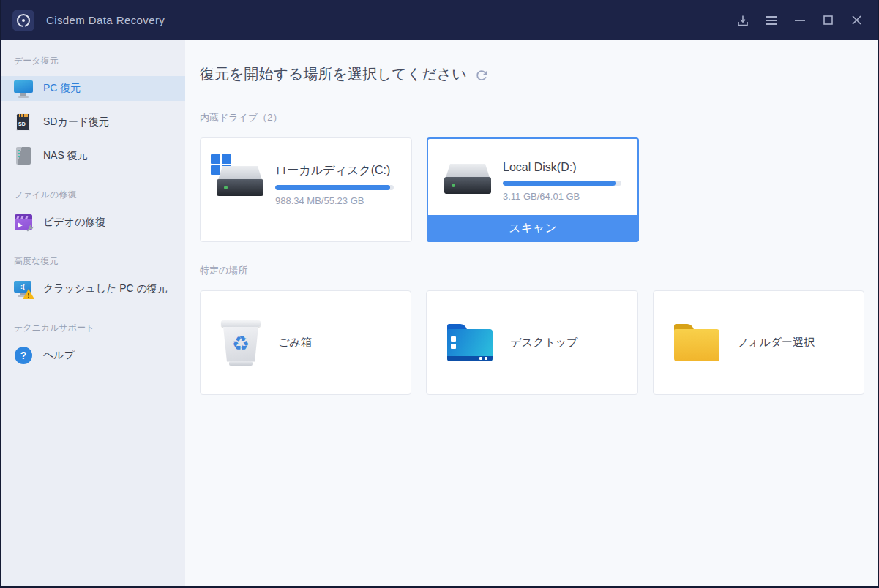  I want to click on section-label-internal-drives: 内蔵ドライブ（2）, so click(532, 118).